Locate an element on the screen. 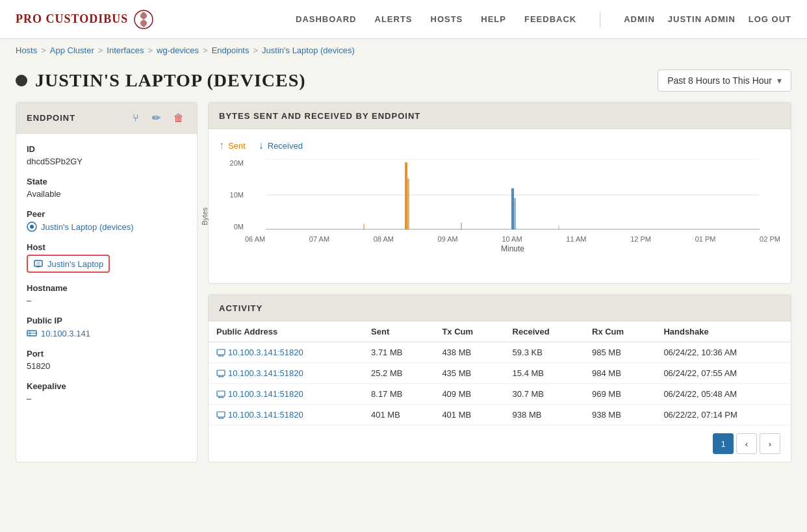 This screenshot has width=807, height=532. cell-tx-cum-1: 435 MB is located at coordinates (469, 374).